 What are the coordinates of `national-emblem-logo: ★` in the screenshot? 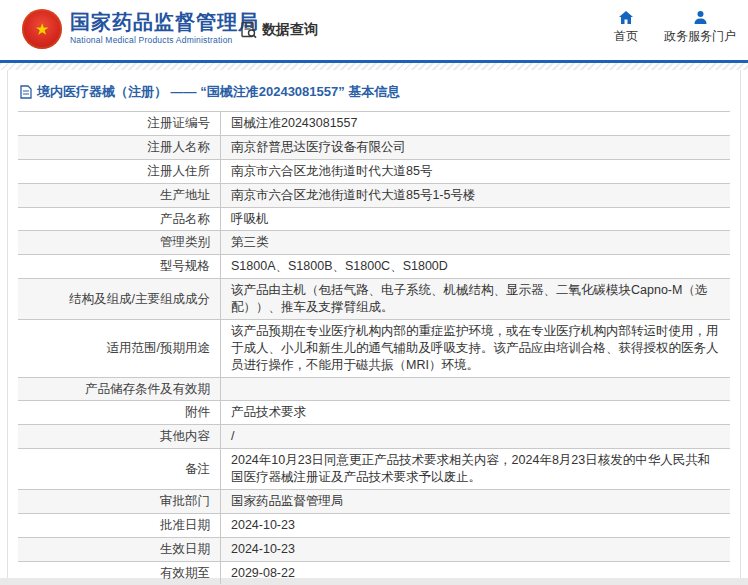 It's located at (42, 29).